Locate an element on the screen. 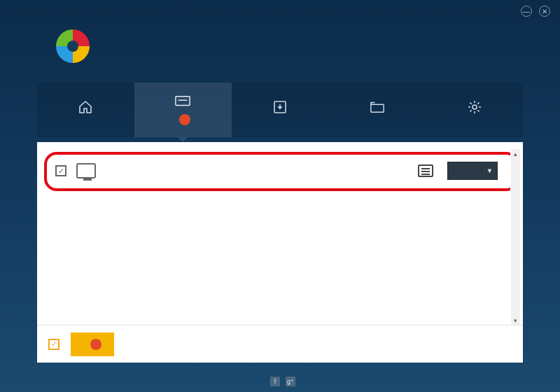 This screenshot has height=392, width=560. update-button: ▼ is located at coordinates (472, 171).